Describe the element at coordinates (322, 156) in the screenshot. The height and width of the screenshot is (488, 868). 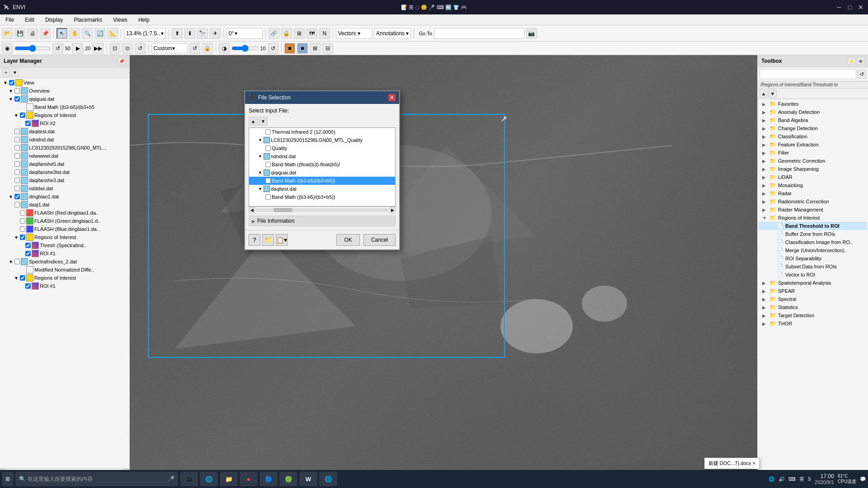
I see `file-list-item: ▼ndndnd.dat` at that location.